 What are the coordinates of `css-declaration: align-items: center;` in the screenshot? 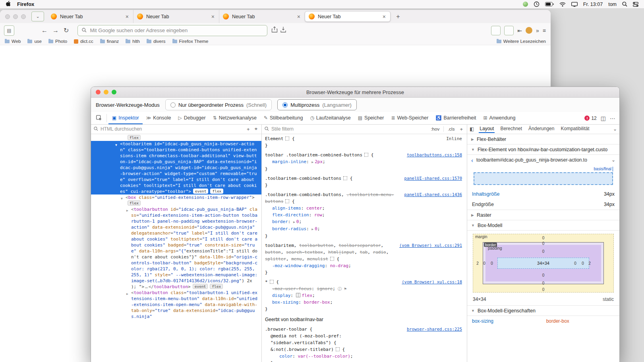 It's located at (364, 208).